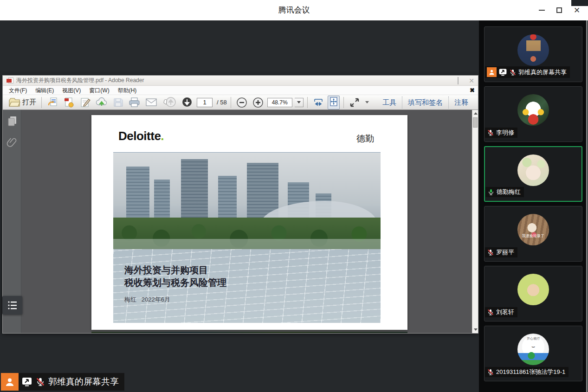  I want to click on page-thumbnails-icon, so click(12, 121).